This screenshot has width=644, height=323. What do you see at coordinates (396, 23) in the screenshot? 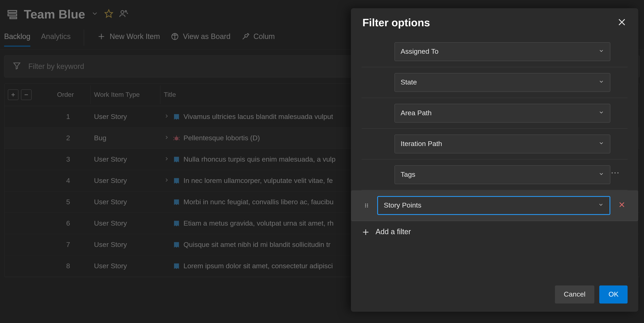
I see `panel-title: Filter options` at bounding box center [396, 23].